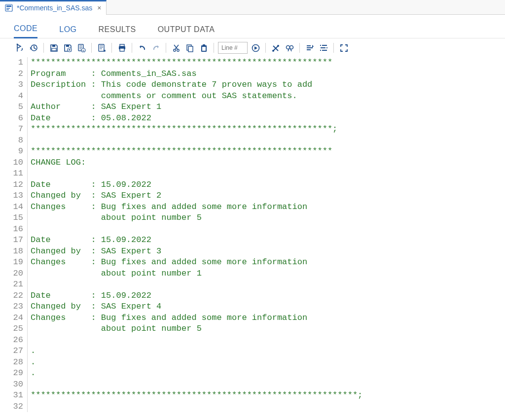 Image resolution: width=505 pixels, height=420 pixels. Describe the element at coordinates (16, 207) in the screenshot. I see `line-number: 14` at that location.